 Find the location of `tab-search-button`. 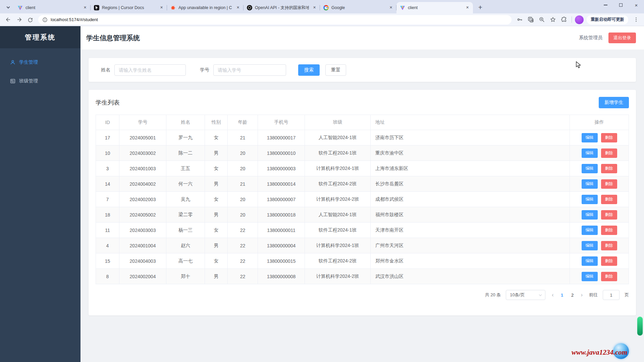

tab-search-button is located at coordinates (8, 7).